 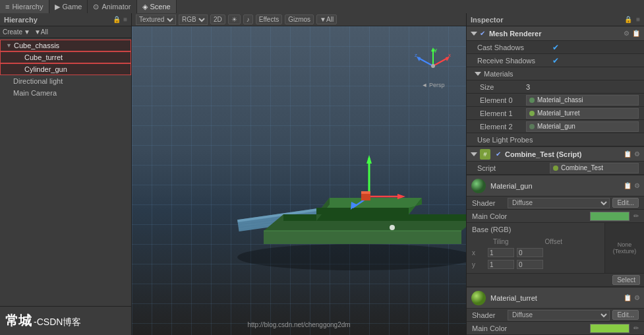 What do you see at coordinates (626, 33) in the screenshot?
I see `mesh-renderer-settings-icon: ⚙` at bounding box center [626, 33].